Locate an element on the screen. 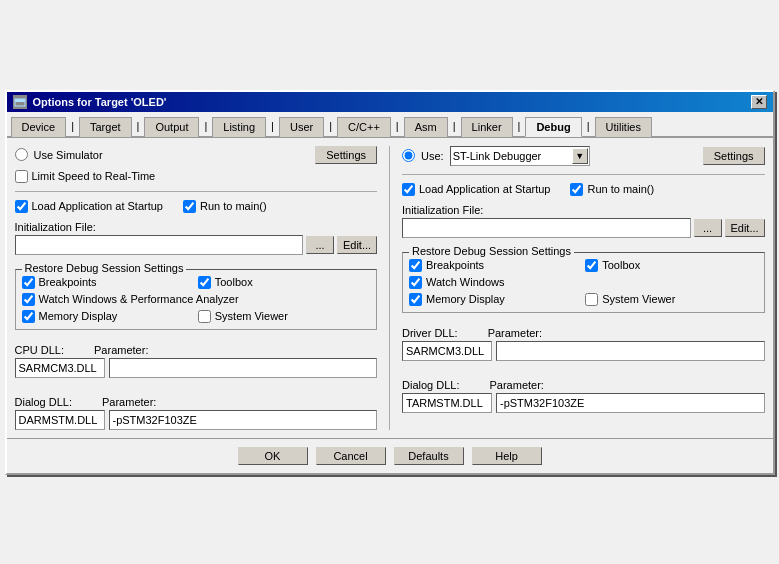 Image resolution: width=779 pixels, height=564 pixels. left-dialog-dll-input is located at coordinates (60, 420).